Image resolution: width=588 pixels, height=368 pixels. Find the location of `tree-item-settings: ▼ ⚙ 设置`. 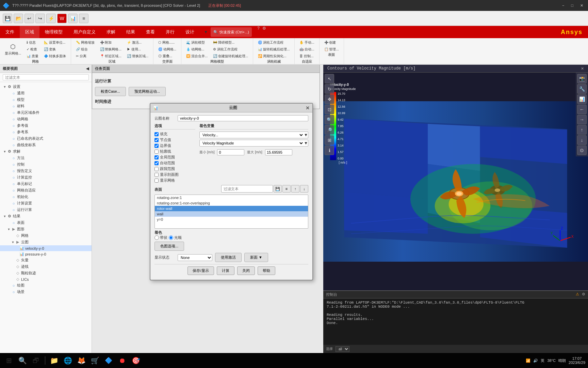

tree-item-settings: ▼ ⚙ 设置 is located at coordinates (46, 87).